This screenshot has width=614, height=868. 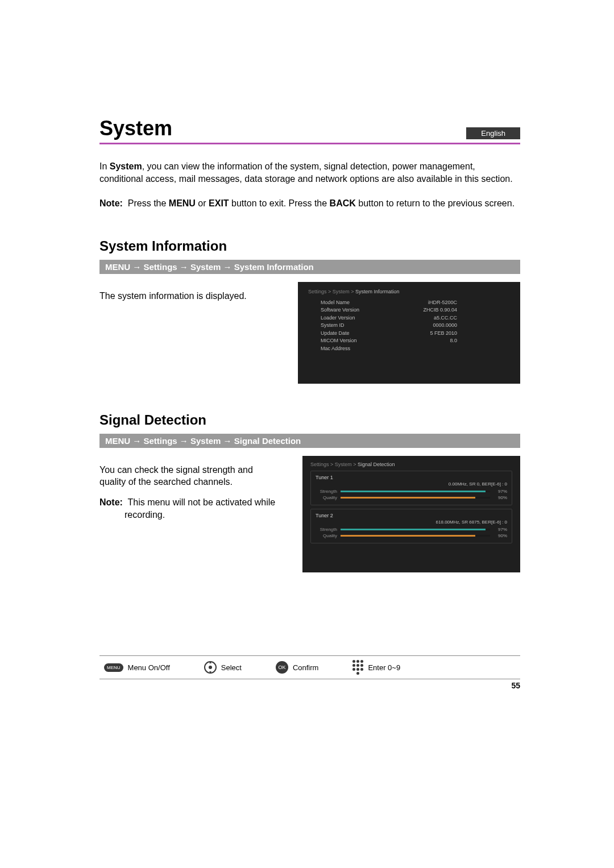 I want to click on numpad-icon, so click(x=358, y=667).